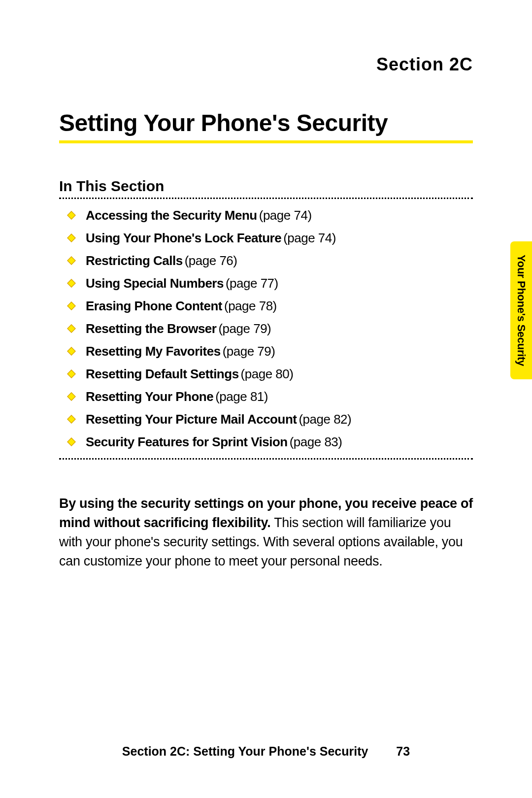 This screenshot has width=532, height=798. What do you see at coordinates (266, 752) in the screenshot?
I see `page-footer: Section 2C: Setting Your Phone's Securit…` at bounding box center [266, 752].